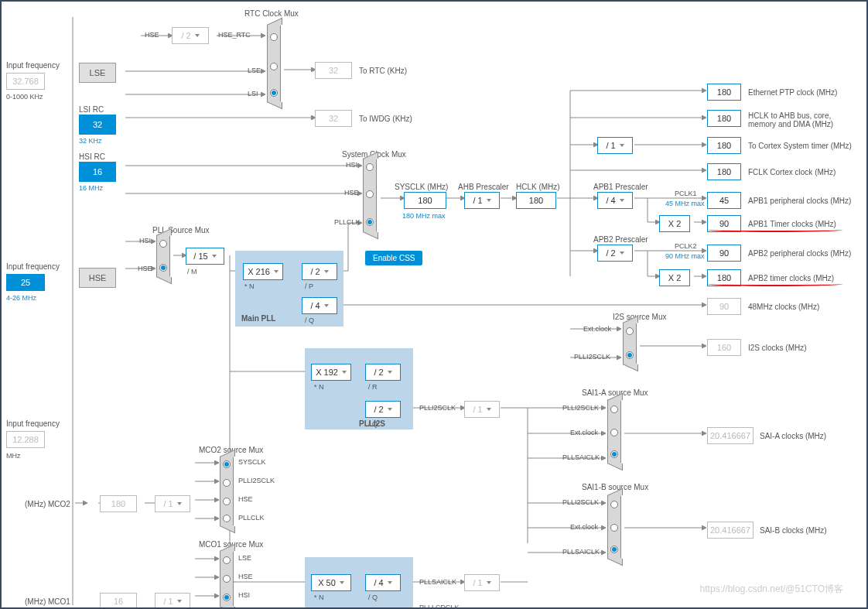 This screenshot has height=609, width=868. Describe the element at coordinates (258, 319) in the screenshot. I see `main-pll-title: Main PLL` at that location.